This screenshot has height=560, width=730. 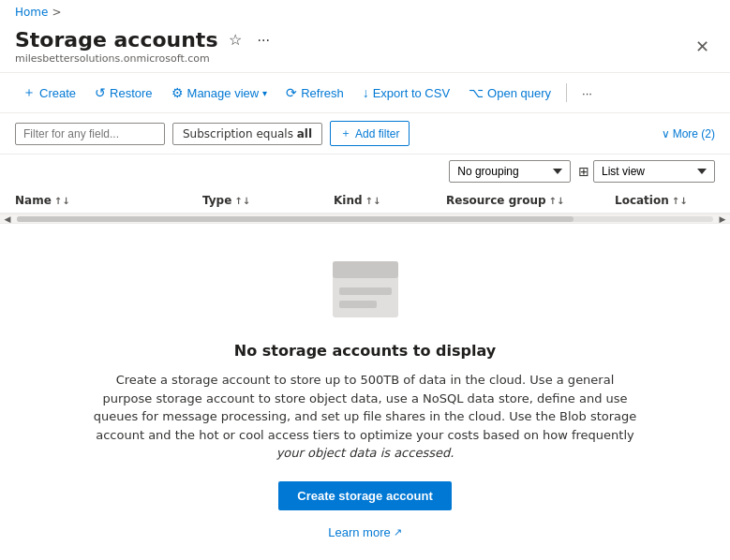 I want to click on refresh-button: ⟳ Refresh, so click(x=315, y=93).